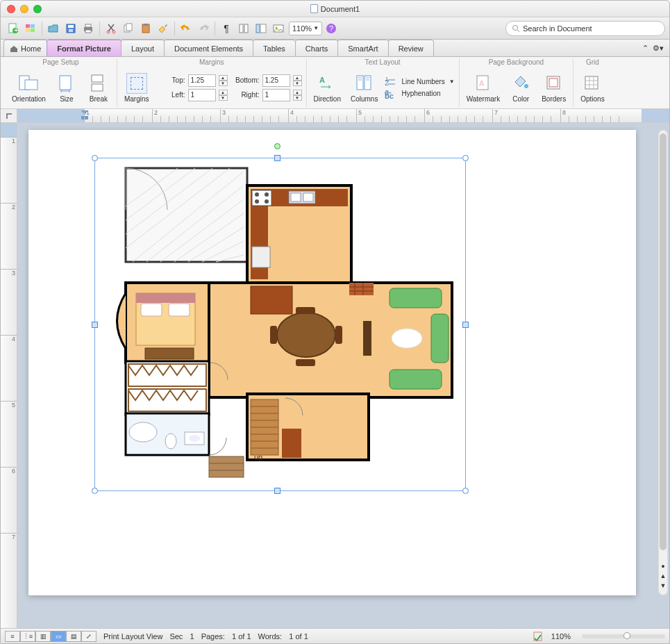 Image resolution: width=670 pixels, height=644 pixels. What do you see at coordinates (53, 28) in the screenshot?
I see `open-button` at bounding box center [53, 28].